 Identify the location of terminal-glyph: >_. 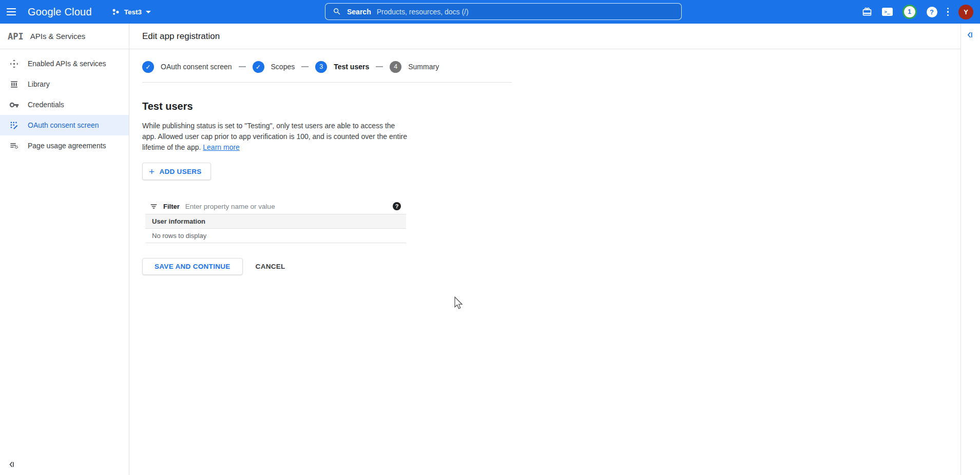
(887, 12).